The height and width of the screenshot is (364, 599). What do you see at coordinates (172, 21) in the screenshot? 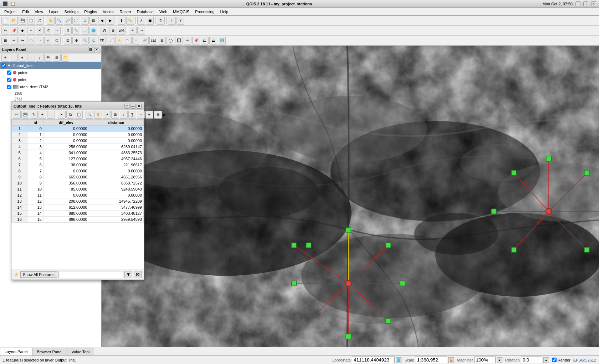
I see `label-btn: T` at bounding box center [172, 21].